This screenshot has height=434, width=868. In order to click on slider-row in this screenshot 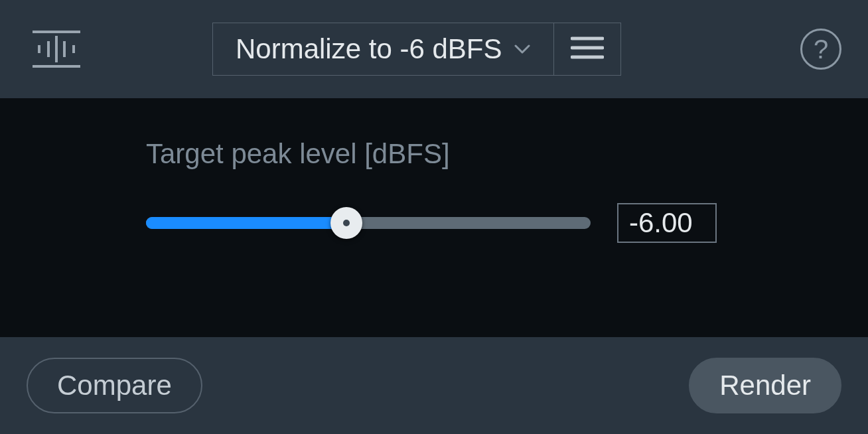, I will do `click(474, 223)`.